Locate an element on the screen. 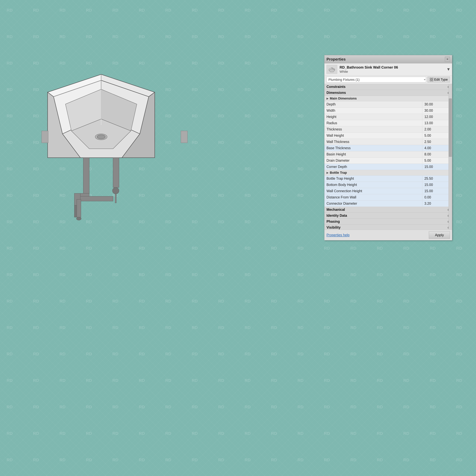  panel-title: Properties is located at coordinates (336, 59).